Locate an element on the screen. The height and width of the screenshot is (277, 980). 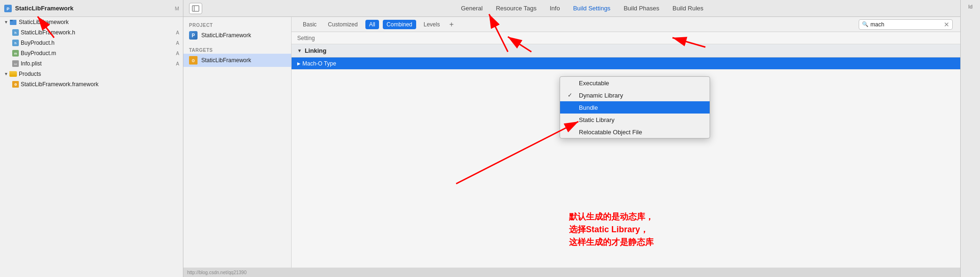
status-url: http://blog.csdn.net/qq21390 is located at coordinates (217, 272).